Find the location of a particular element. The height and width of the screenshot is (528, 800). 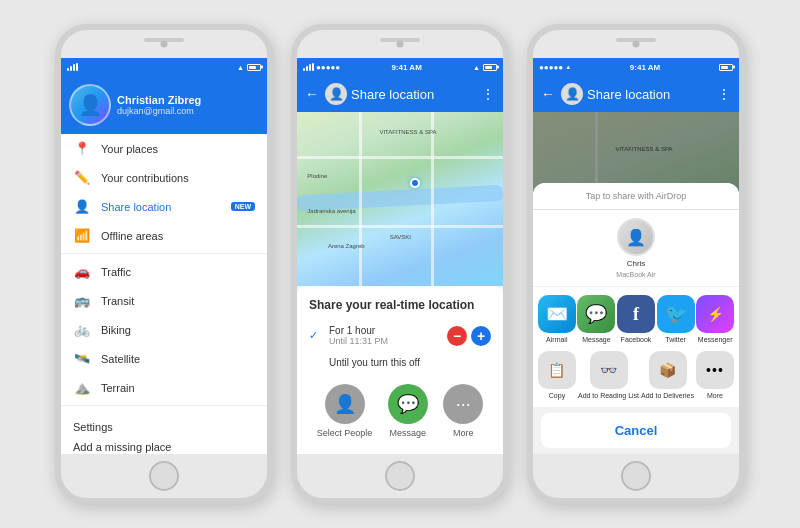

app-header-title-2: Share location is located at coordinates (413, 94).